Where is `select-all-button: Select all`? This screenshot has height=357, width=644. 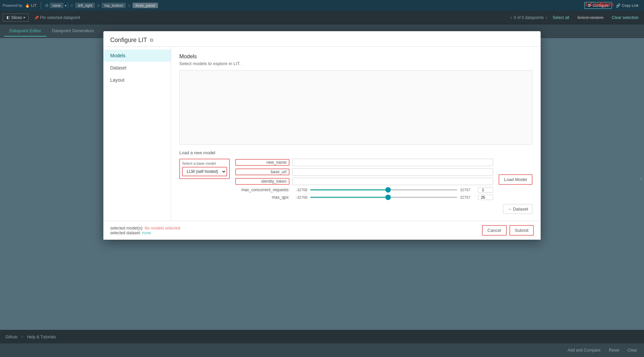 select-all-button: Select all is located at coordinates (561, 18).